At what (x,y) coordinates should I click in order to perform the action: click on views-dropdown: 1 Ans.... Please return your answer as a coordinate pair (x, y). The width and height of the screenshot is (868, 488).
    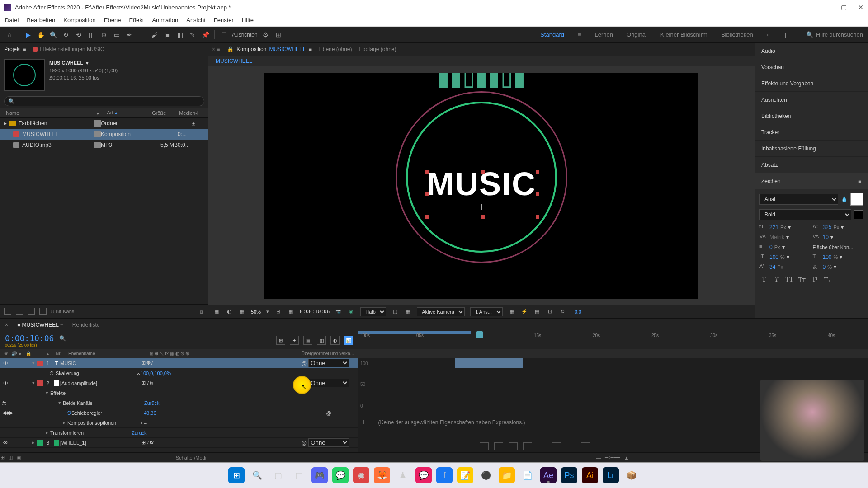
    Looking at the image, I should click on (486, 312).